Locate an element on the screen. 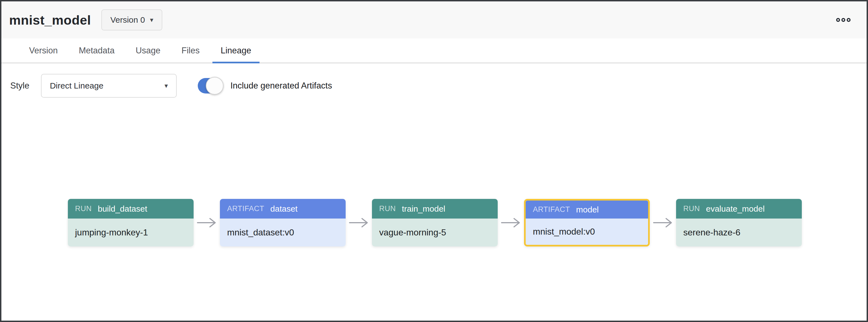 Image resolution: width=868 pixels, height=322 pixels. node-train-model: RUN train_model vague-morning-5 is located at coordinates (435, 223).